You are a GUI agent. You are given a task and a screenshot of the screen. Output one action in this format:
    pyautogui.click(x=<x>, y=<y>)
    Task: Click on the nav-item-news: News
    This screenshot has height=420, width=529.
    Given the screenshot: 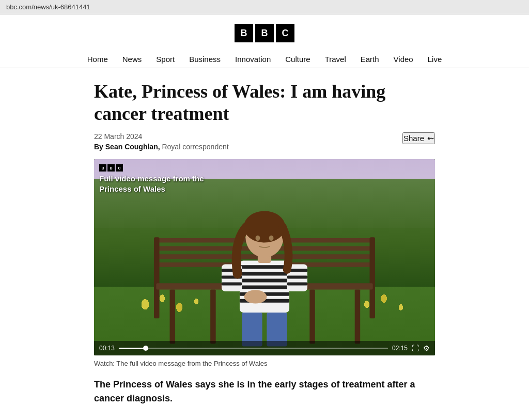 What is the action you would take?
    pyautogui.click(x=132, y=59)
    